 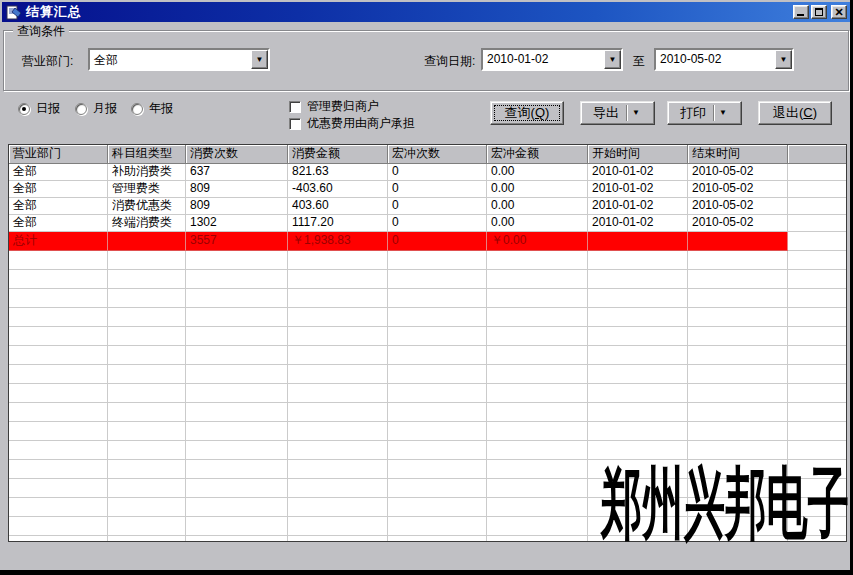 What do you see at coordinates (725, 503) in the screenshot?
I see `vendor-watermark: 郑州兴邦电子` at bounding box center [725, 503].